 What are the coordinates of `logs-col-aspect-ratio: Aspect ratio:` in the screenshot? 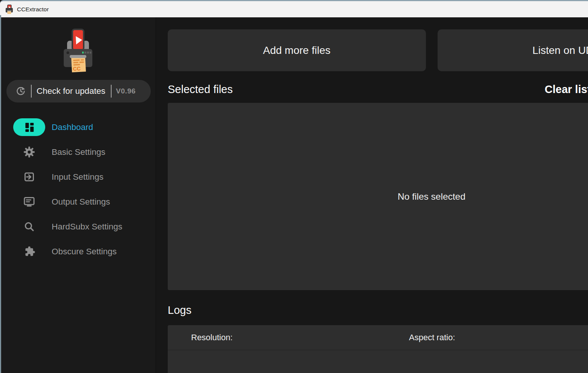 It's located at (432, 338).